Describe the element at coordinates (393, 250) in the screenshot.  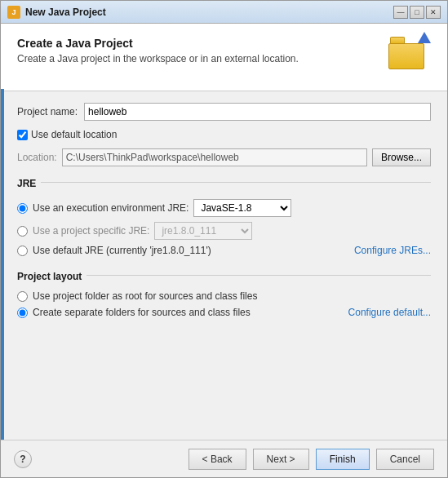
I see `configure-jres-link: Configure JREs...` at that location.